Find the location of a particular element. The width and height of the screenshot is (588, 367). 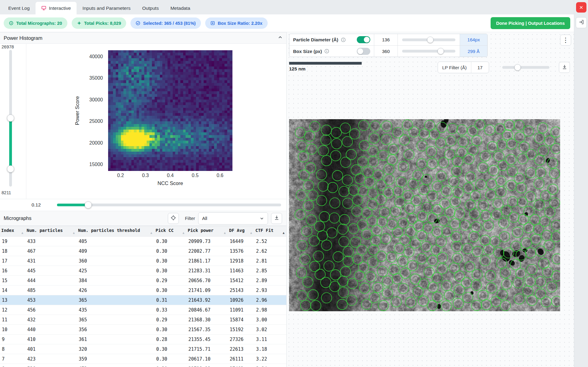

download-micrograph-button is located at coordinates (564, 67).